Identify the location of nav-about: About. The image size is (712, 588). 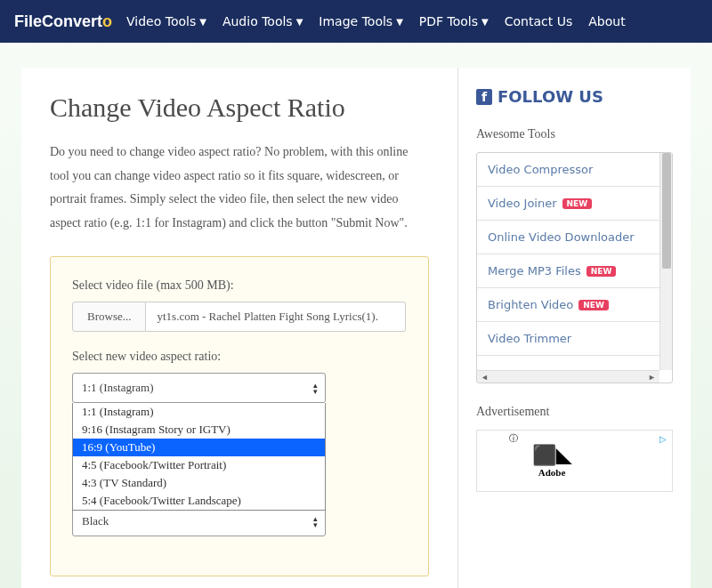
(607, 21).